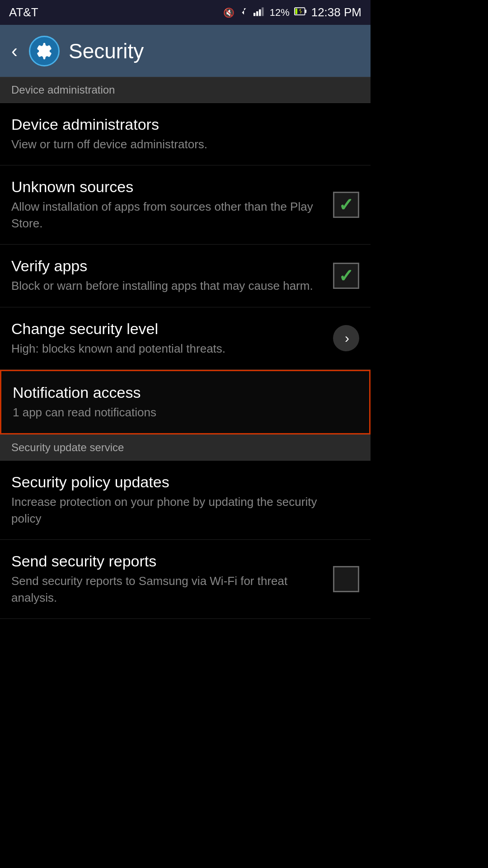  What do you see at coordinates (346, 579) in the screenshot?
I see `send-security-reports-checkbox` at bounding box center [346, 579].